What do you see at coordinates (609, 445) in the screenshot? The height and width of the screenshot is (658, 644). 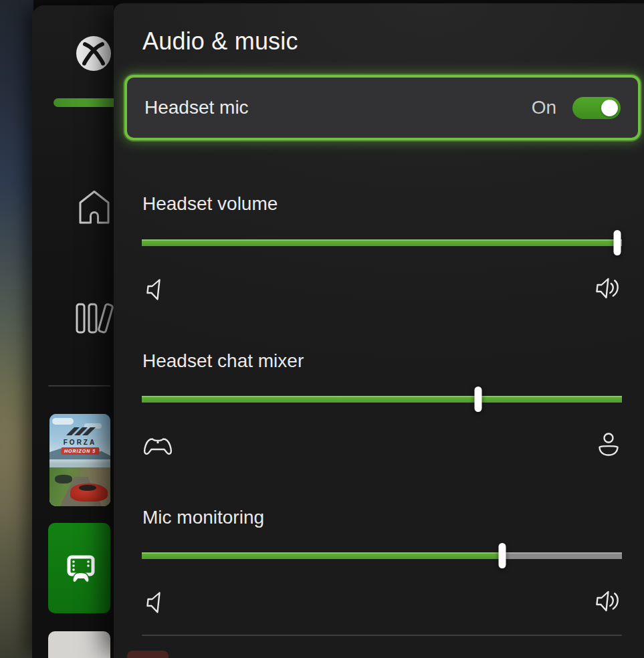 I see `person-icon` at bounding box center [609, 445].